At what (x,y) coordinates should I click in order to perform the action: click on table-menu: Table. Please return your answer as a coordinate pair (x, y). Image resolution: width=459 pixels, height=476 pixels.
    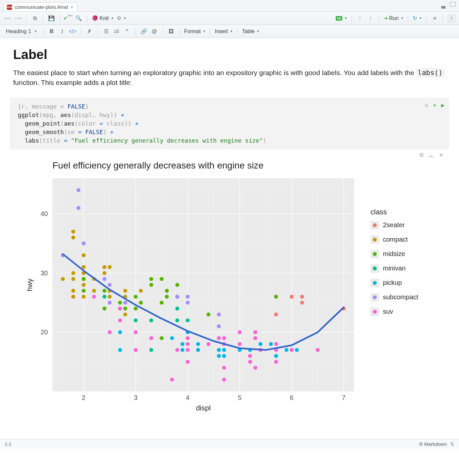
    Looking at the image, I should click on (250, 31).